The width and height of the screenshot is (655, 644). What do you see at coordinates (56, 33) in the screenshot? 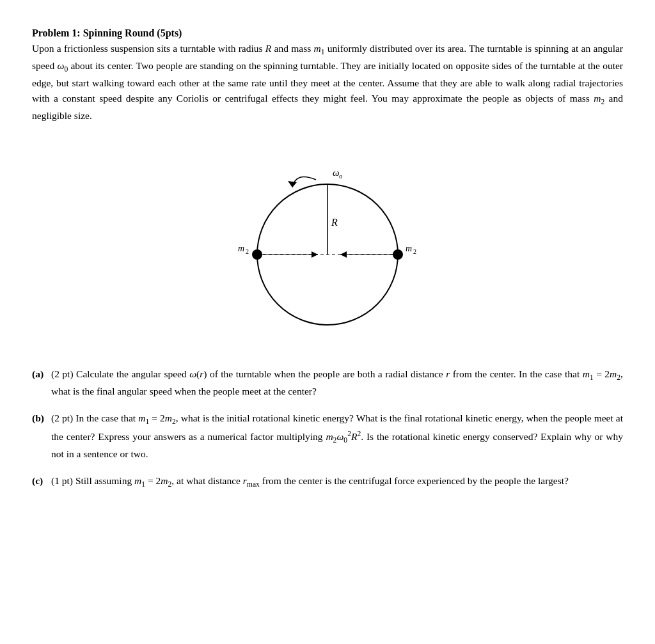
I see `problem-label: Problem 1:` at bounding box center [56, 33].